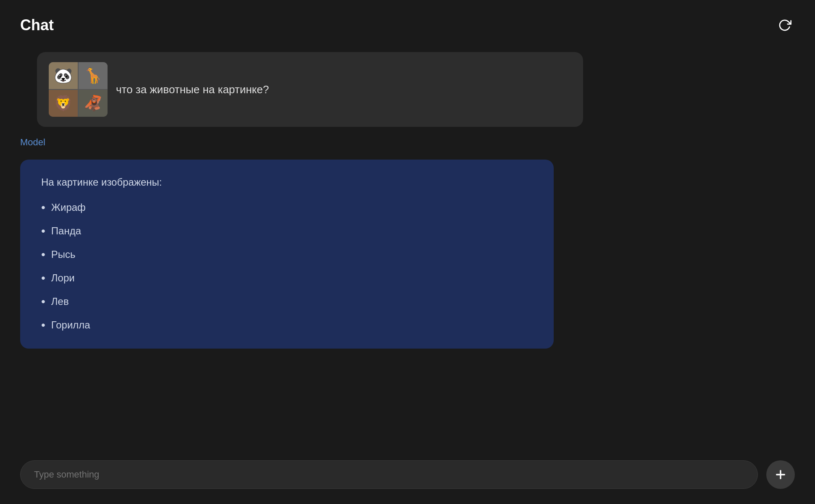 The height and width of the screenshot is (504, 815). What do you see at coordinates (287, 231) in the screenshot?
I see `list-item: Панда` at bounding box center [287, 231].